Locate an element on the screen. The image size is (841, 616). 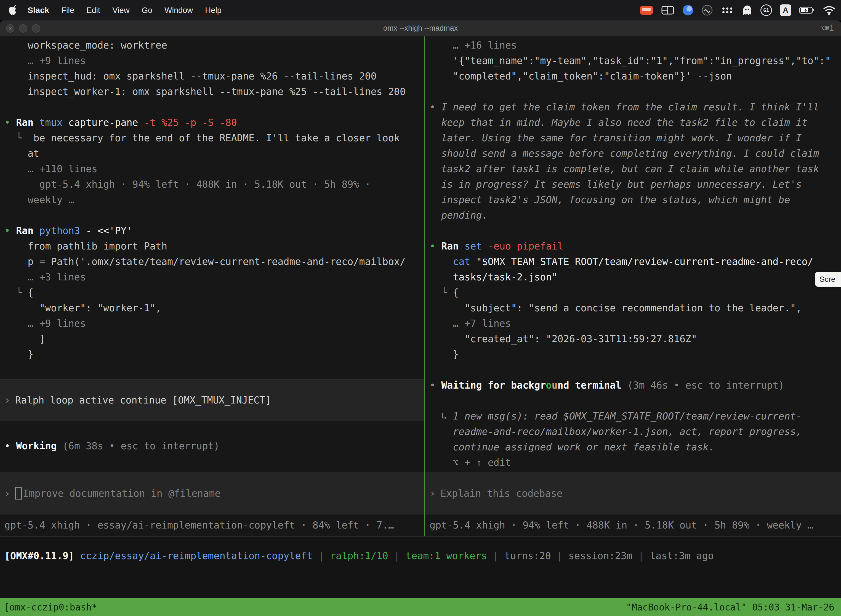
menu-view: View is located at coordinates (121, 10).